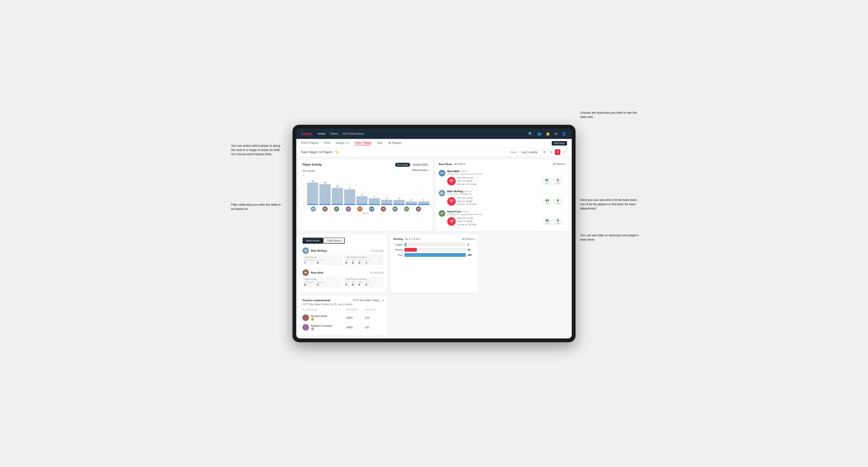 The height and width of the screenshot is (467, 868). What do you see at coordinates (406, 209) in the screenshot?
I see `player-avatar-8: EC` at bounding box center [406, 209].